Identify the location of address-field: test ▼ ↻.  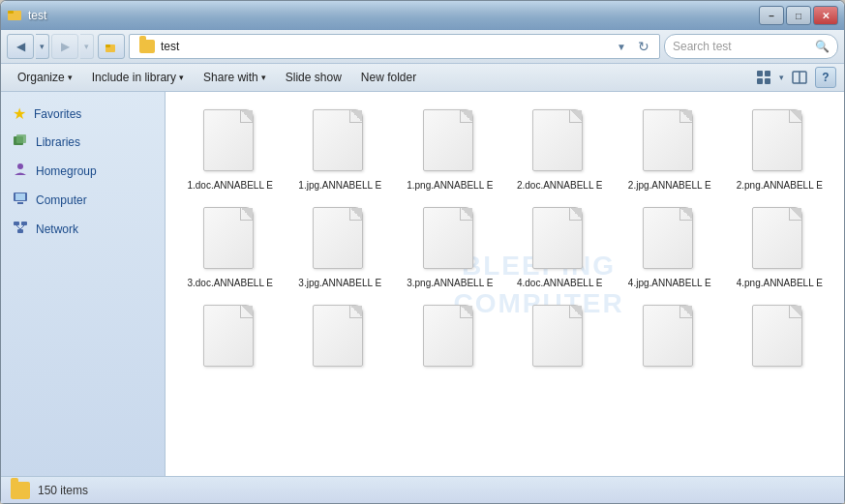
(395, 46).